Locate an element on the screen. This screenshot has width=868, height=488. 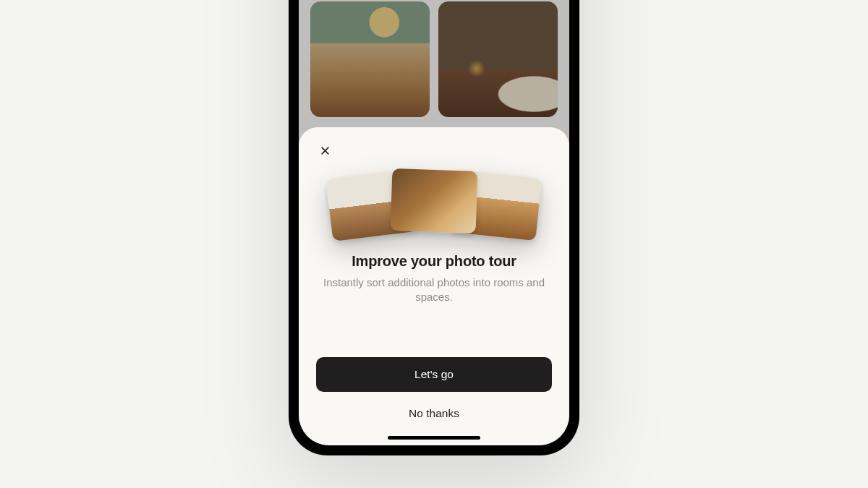
sheet-text: Improve your photo tour Instantly sort a… is located at coordinates (434, 279).